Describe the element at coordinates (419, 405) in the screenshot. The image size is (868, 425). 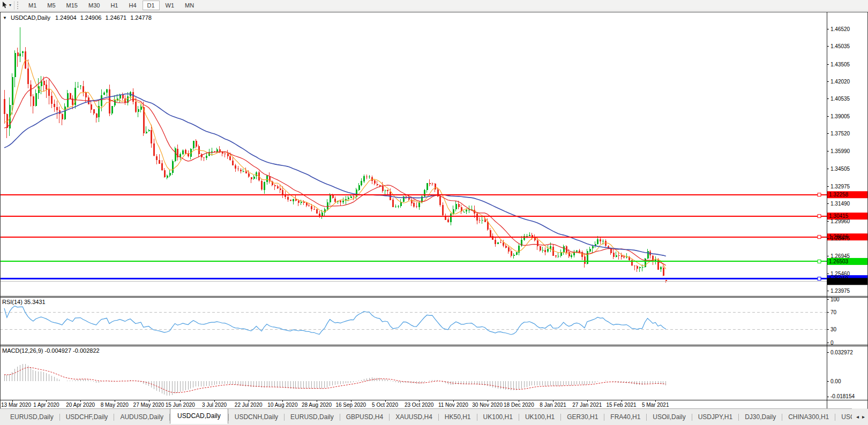
I see `date-label: 23 Oct 2020` at that location.